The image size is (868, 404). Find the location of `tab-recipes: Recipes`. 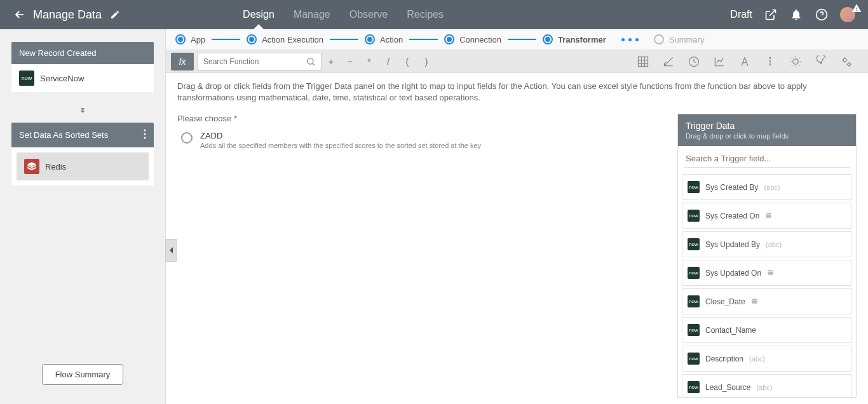

tab-recipes: Recipes is located at coordinates (425, 15).